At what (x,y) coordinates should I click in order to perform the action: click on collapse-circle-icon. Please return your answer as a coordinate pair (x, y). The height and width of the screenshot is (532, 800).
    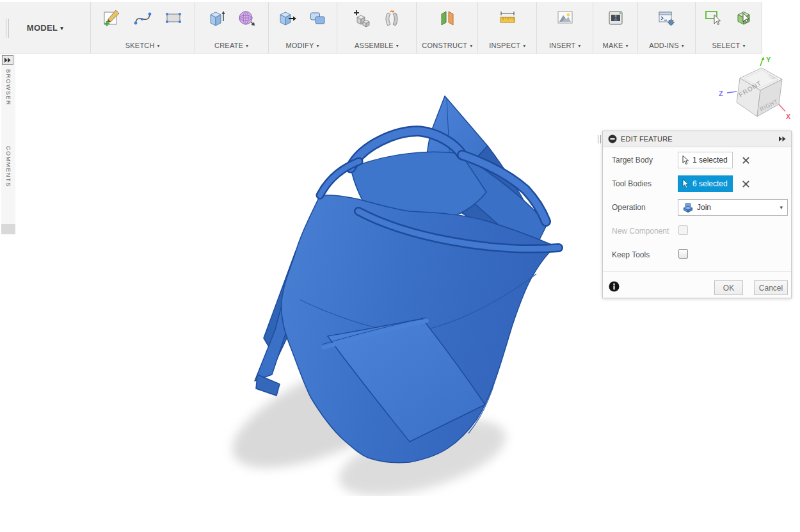
    Looking at the image, I should click on (612, 139).